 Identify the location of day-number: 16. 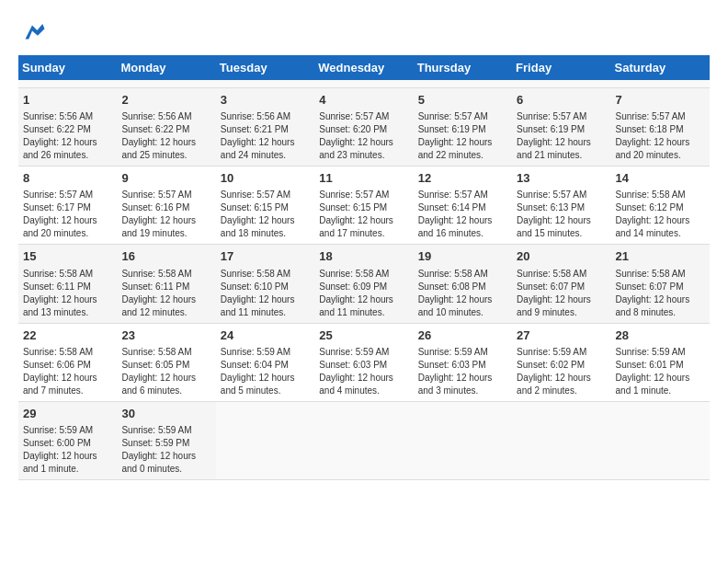
(165, 257).